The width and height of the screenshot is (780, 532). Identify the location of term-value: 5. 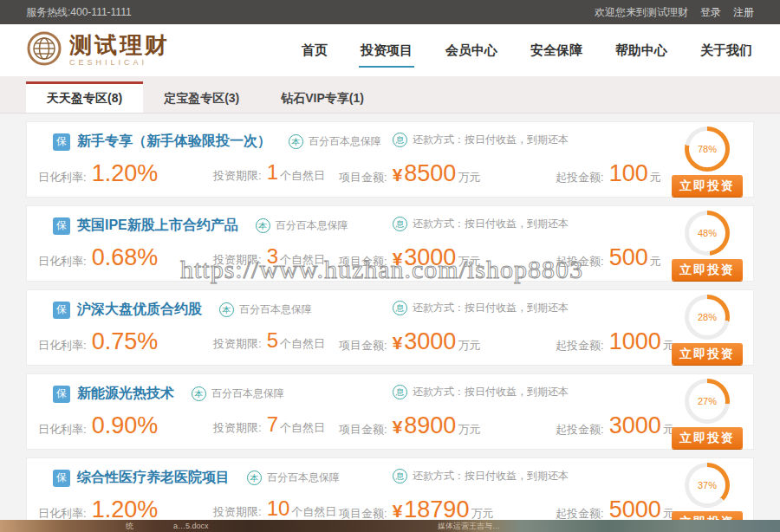
(272, 341).